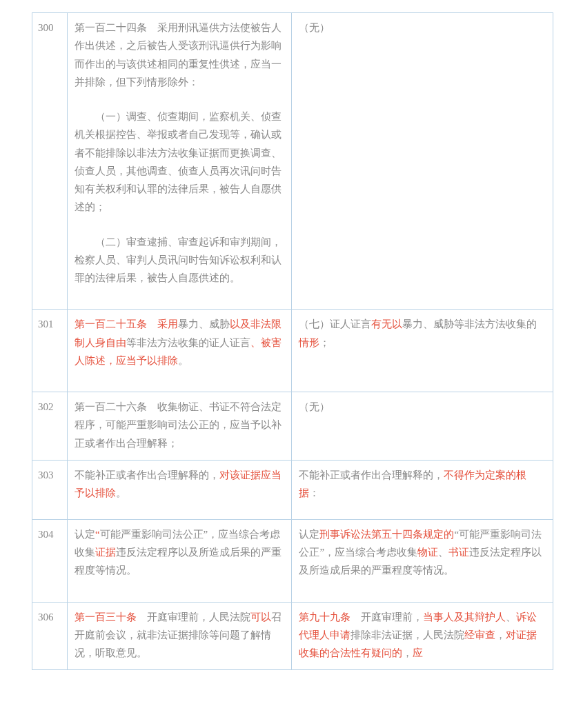 The width and height of the screenshot is (563, 728). Describe the element at coordinates (418, 653) in the screenshot. I see `text-run: 应` at that location.